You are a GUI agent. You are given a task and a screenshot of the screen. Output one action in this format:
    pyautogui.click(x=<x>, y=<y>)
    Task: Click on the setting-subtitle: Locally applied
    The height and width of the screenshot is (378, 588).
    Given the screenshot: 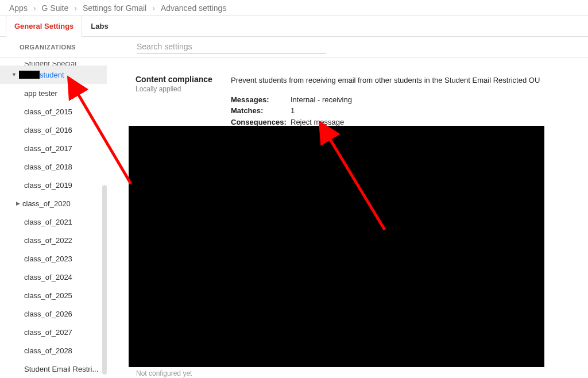 What is the action you would take?
    pyautogui.click(x=183, y=89)
    